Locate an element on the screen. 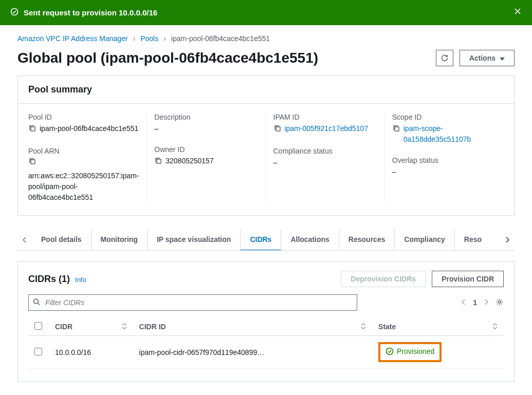 The height and width of the screenshot is (395, 532). deprovision-cidrs-button: Deprovision CIDRs is located at coordinates (383, 279).